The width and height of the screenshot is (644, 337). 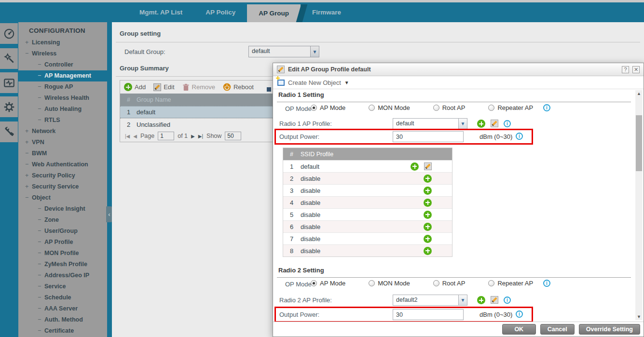 What do you see at coordinates (238, 87) in the screenshot?
I see `reboot-button: Reboot` at bounding box center [238, 87].